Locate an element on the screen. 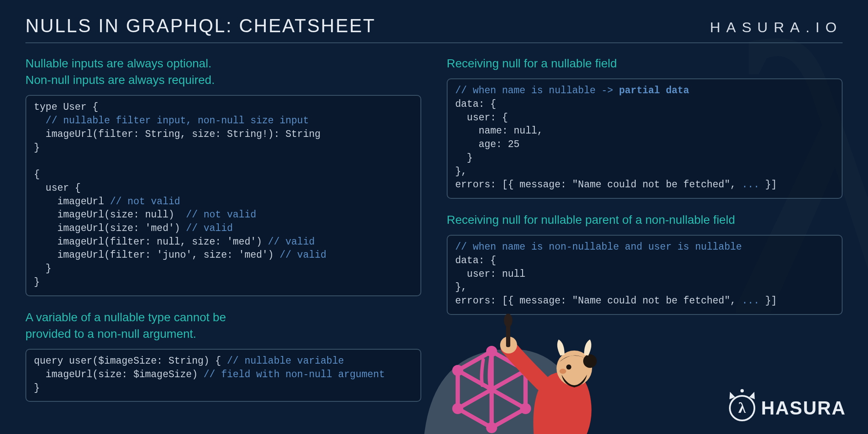  brand-url: HASURA.IO is located at coordinates (776, 27).